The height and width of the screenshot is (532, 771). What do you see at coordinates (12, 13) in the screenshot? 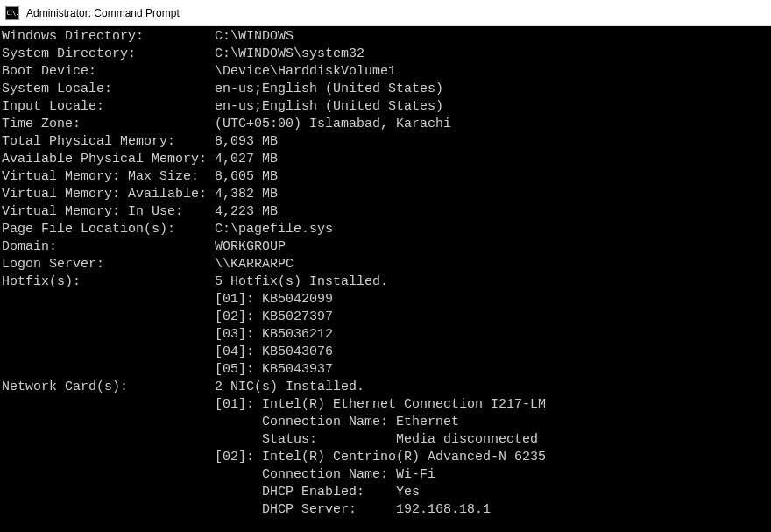
I see `cmd-icon: C:\.` at bounding box center [12, 13].